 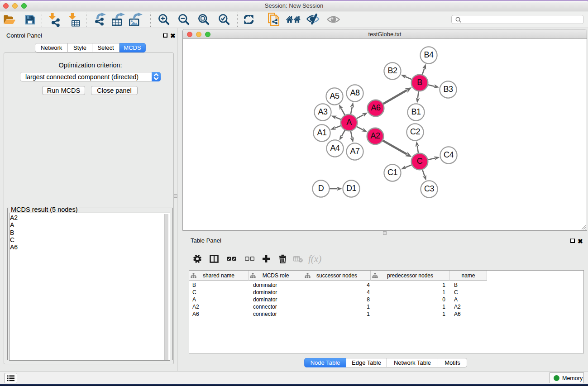 What do you see at coordinates (351, 188) in the screenshot?
I see `svg-text: D1` at bounding box center [351, 188].